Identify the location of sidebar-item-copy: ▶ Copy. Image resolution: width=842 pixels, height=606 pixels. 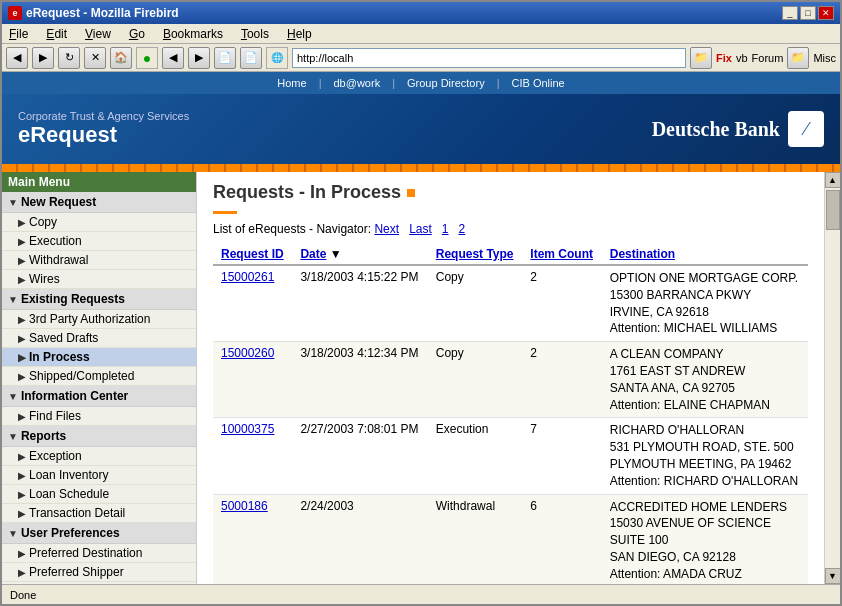
(99, 222).